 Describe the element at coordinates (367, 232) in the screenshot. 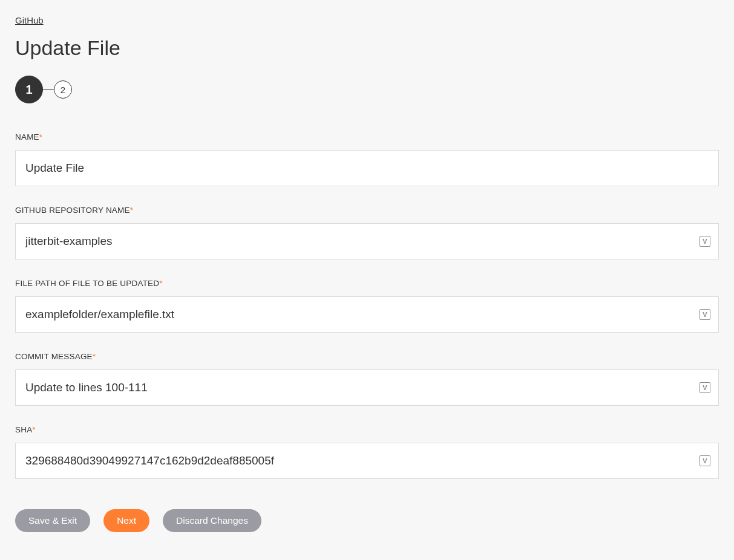

I see `field-repo: GITHUB REPOSITORY NAME* V` at that location.